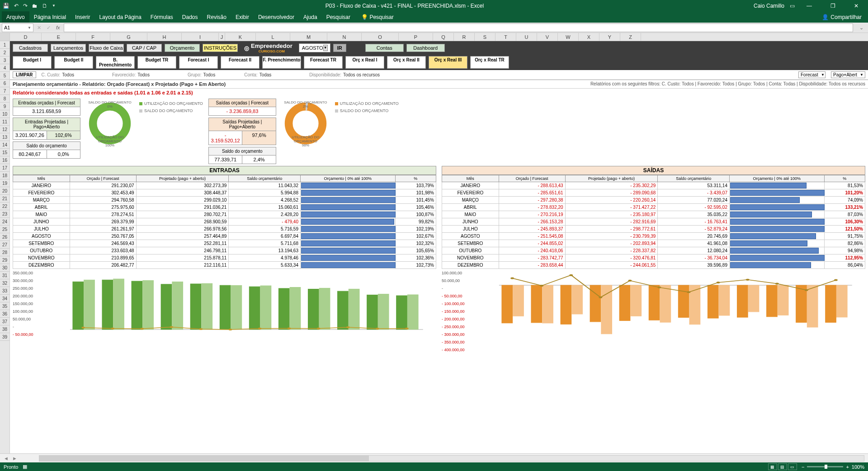 This screenshot has height=471, width=868. Describe the element at coordinates (39, 28) in the screenshot. I see `fx-cancel-icon: ✕` at that location.